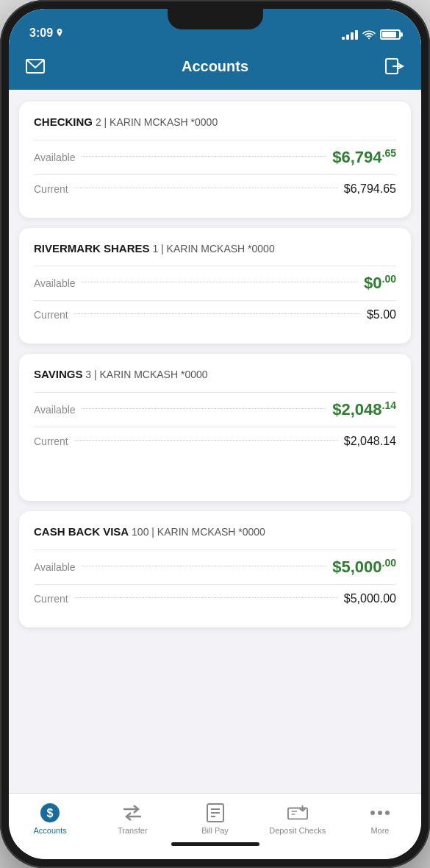 This screenshot has height=868, width=430. What do you see at coordinates (215, 68) in the screenshot?
I see `app-header: Accounts` at bounding box center [215, 68].